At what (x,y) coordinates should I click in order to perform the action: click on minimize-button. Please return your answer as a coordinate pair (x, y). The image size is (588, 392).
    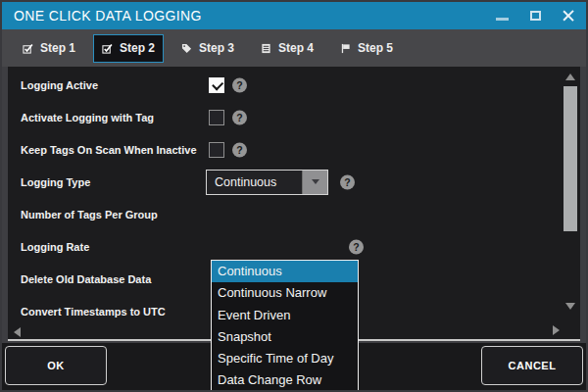
    Looking at the image, I should click on (502, 16).